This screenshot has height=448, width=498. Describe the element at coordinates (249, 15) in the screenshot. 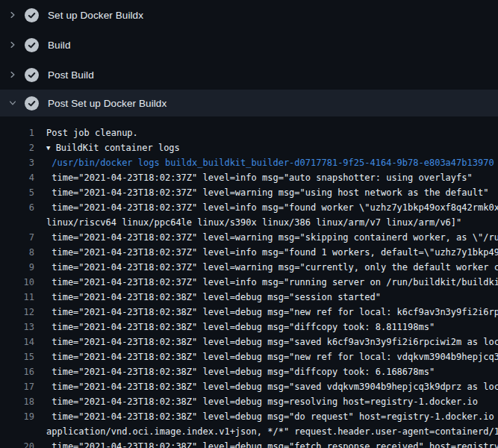

I see `step-header-set-up-docker-buildx: Set up Docker Buildx` at that location.